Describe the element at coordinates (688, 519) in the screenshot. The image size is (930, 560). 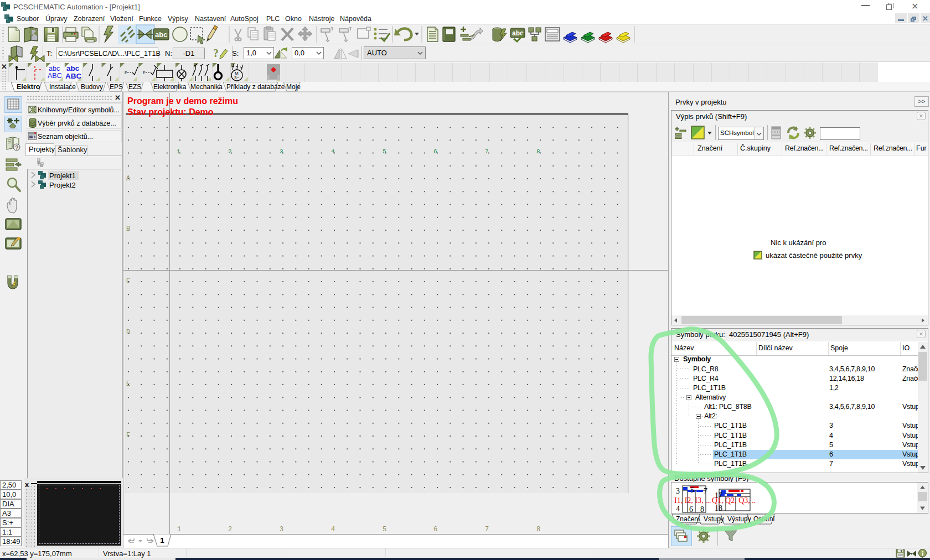
I see `svg-text: Značení` at that location.